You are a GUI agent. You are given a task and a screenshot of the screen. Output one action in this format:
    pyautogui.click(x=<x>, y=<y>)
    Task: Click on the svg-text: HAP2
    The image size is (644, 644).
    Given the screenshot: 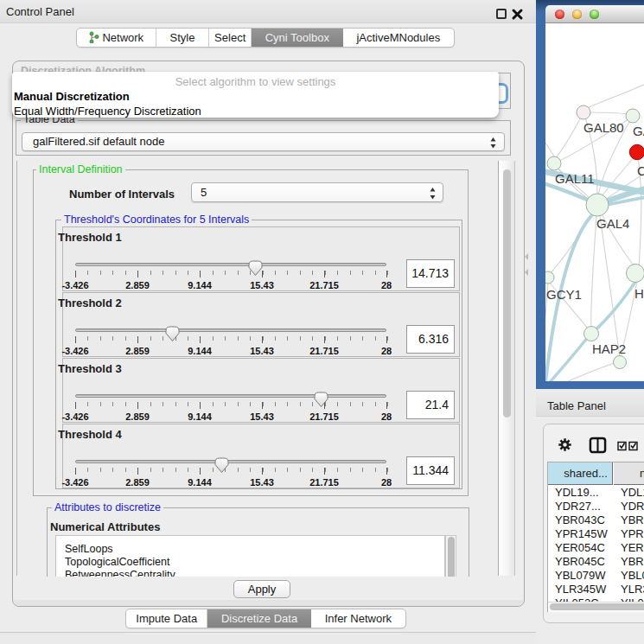 What is the action you would take?
    pyautogui.click(x=609, y=349)
    